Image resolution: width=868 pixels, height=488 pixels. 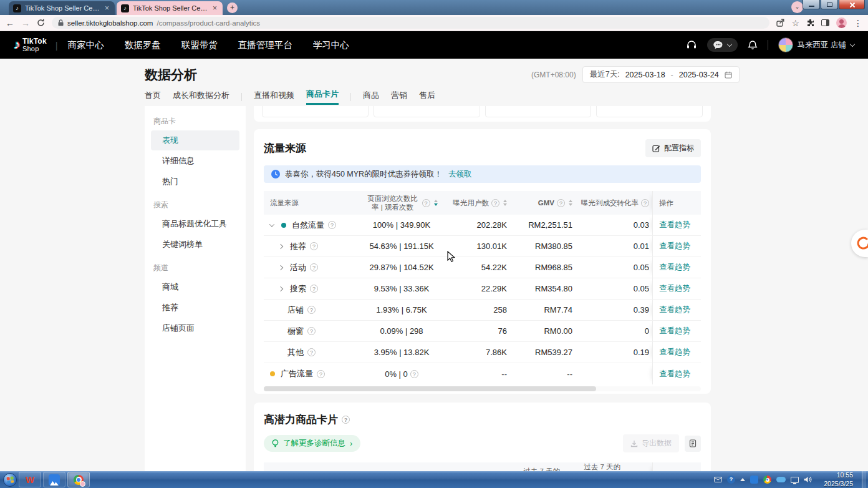 I want to click on taskbar-wps-button: W, so click(x=30, y=479).